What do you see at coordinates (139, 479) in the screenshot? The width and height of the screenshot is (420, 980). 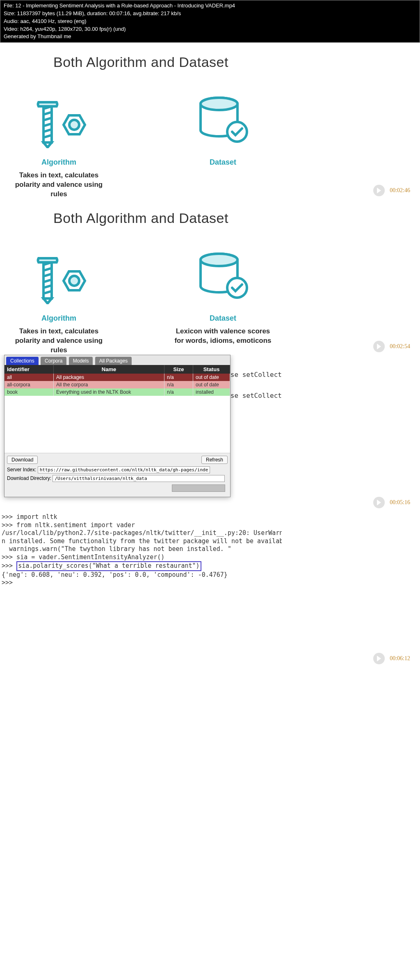 I see `download-dir-input` at bounding box center [139, 479].